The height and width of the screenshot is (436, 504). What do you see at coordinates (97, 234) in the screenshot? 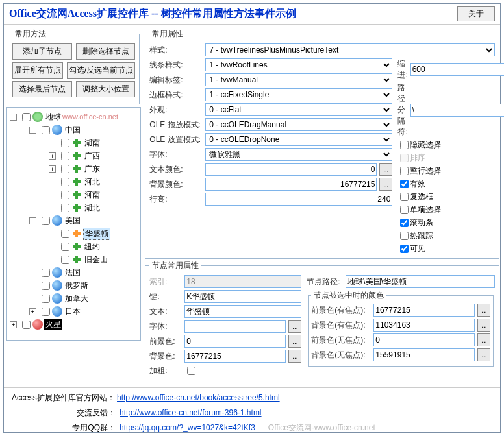
I see `tree-label-washington: 华盛顿` at bounding box center [97, 234].